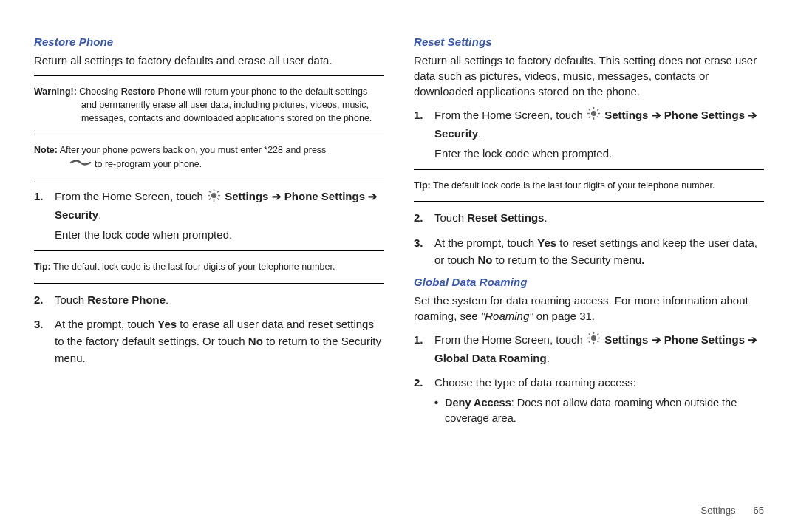  Describe the element at coordinates (209, 330) in the screenshot. I see `steps-restore-phone-cont: 2. Touch Restore Phone. 3. At the prompt…` at that location.